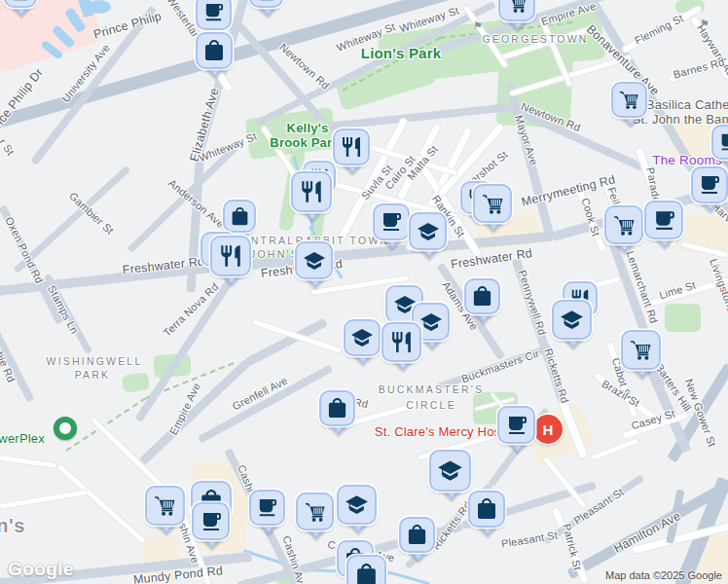 The height and width of the screenshot is (584, 728). Describe the element at coordinates (65, 428) in the screenshot. I see `place-dot-marker` at that location.